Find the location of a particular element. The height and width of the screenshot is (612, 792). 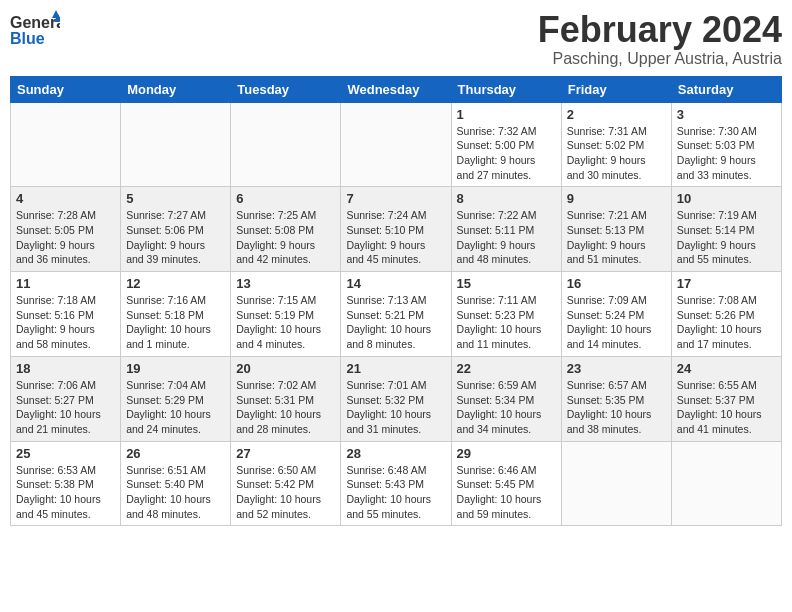

day-number: 19 is located at coordinates (176, 368).